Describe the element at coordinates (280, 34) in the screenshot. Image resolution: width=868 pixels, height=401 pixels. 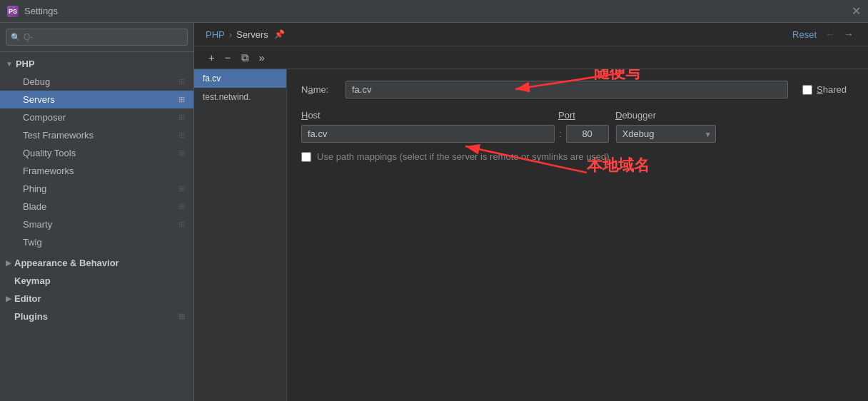
I see `pin-icon: 📌` at that location.